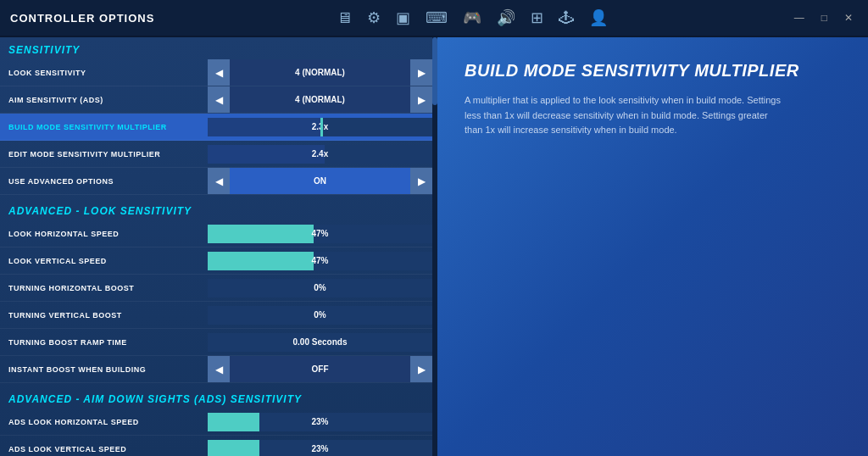 The width and height of the screenshot is (868, 456). I want to click on aim-sensitivity-value: 4 (NORMAL), so click(320, 100).